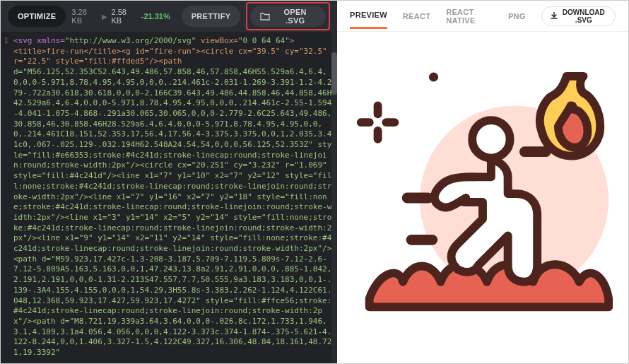 The height and width of the screenshot is (364, 629). I want to click on tab-preview: PREVIEW, so click(369, 20).